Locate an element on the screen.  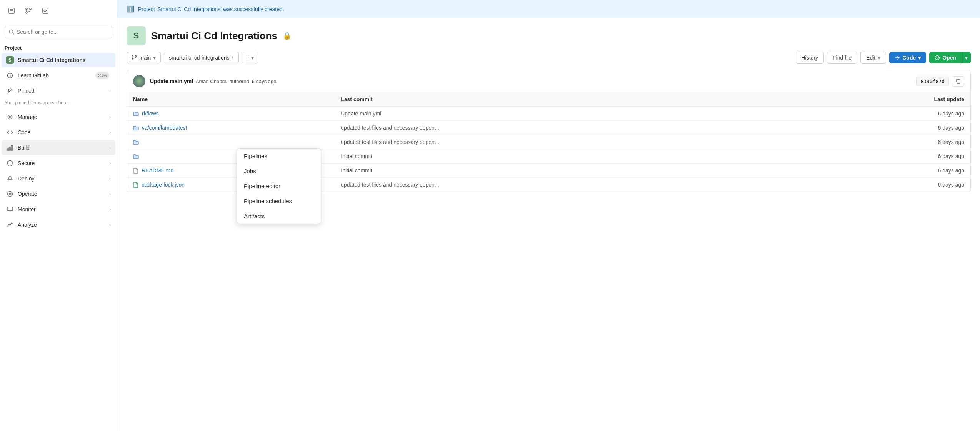
sidebar-item-operate: Operate › is located at coordinates (58, 194).